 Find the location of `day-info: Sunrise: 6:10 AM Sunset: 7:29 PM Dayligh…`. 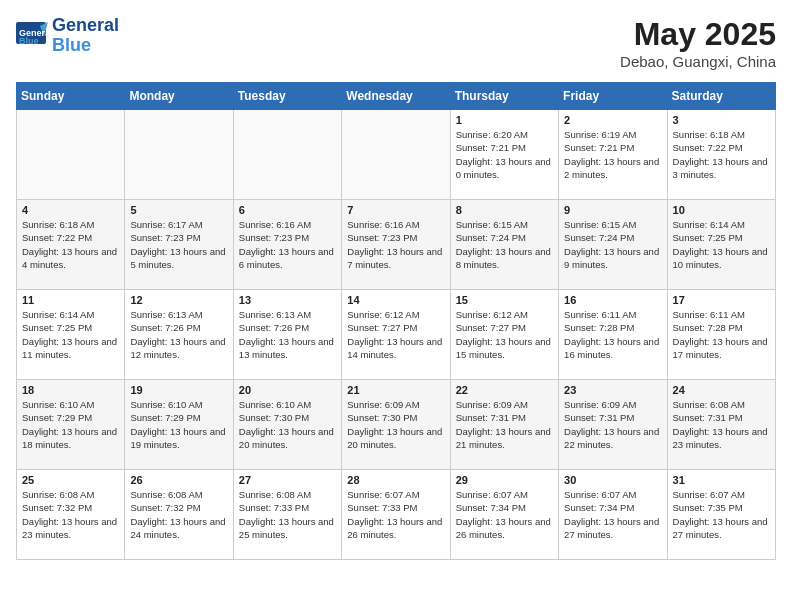

day-info: Sunrise: 6:10 AM Sunset: 7:29 PM Dayligh… is located at coordinates (178, 424).